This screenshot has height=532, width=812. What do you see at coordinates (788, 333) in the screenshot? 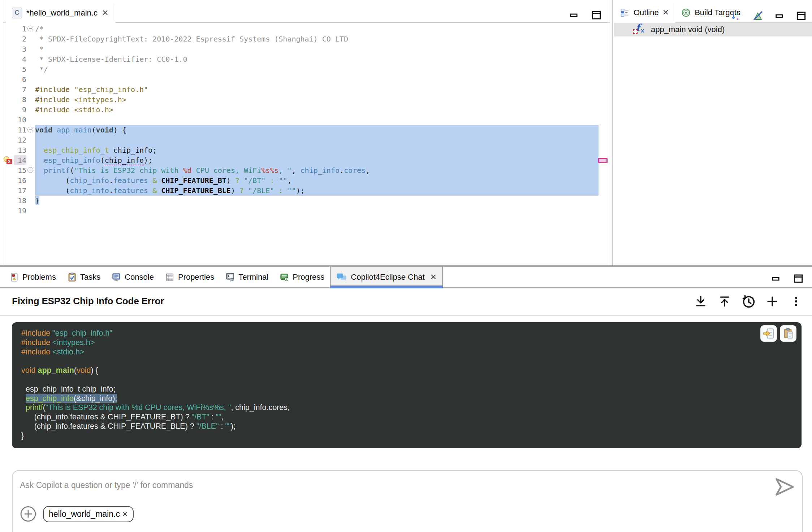
I see `copy-code-button` at bounding box center [788, 333].